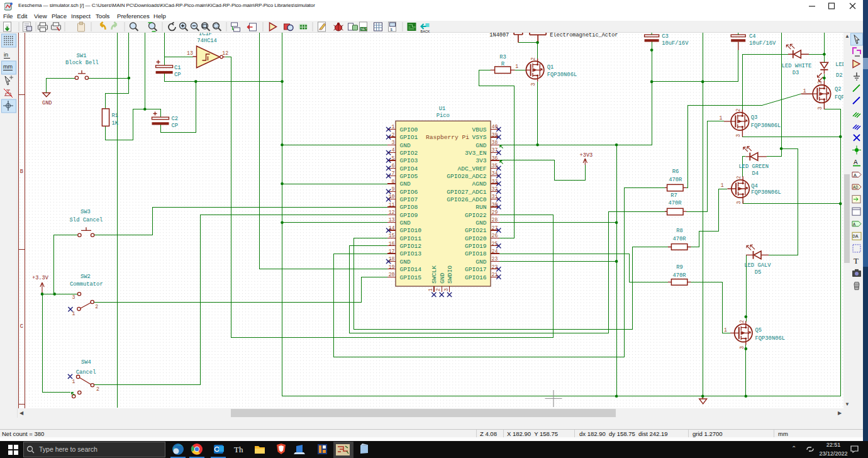  What do you see at coordinates (586, 155) in the screenshot?
I see `svg-text: +3V3` at bounding box center [586, 155].